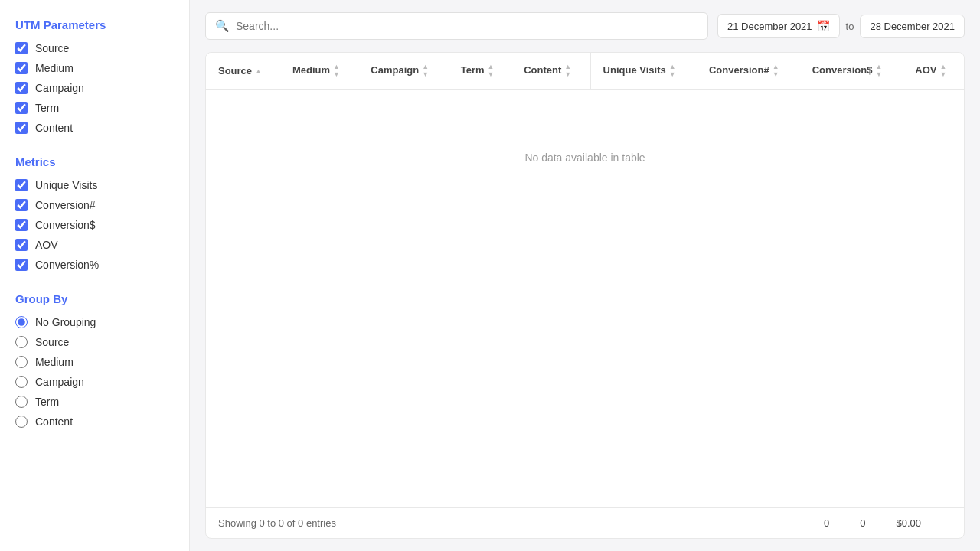 The image size is (980, 551). I want to click on checkbox-unique_visits, so click(21, 185).